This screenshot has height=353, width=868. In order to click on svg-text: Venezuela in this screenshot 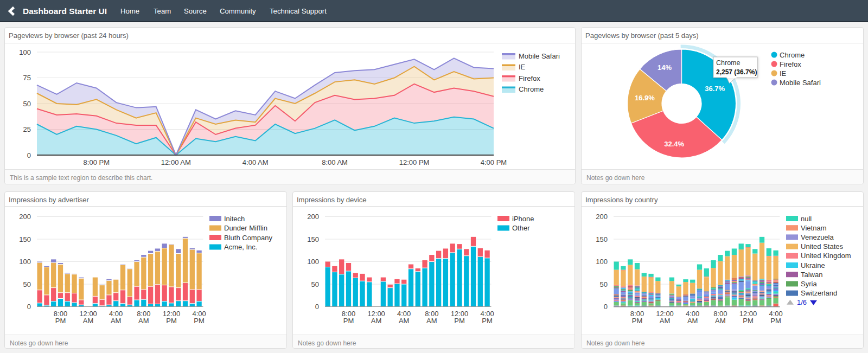, I will do `click(817, 238)`.